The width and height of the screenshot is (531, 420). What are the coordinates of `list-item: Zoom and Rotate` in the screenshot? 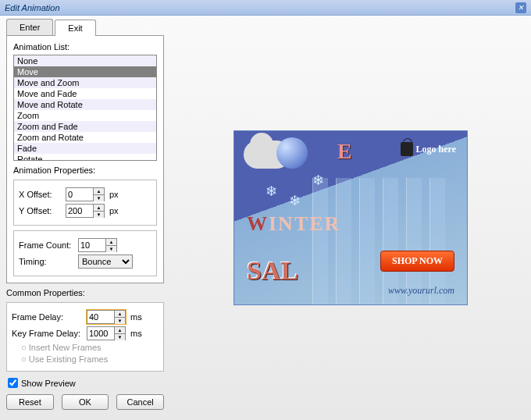 It's located at (85, 137).